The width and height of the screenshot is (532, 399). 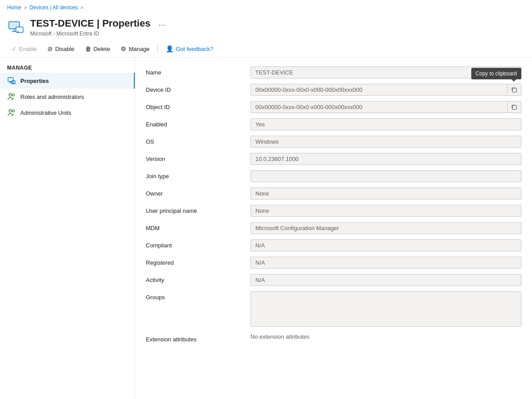 I want to click on disable-icon: ⊘, so click(x=50, y=49).